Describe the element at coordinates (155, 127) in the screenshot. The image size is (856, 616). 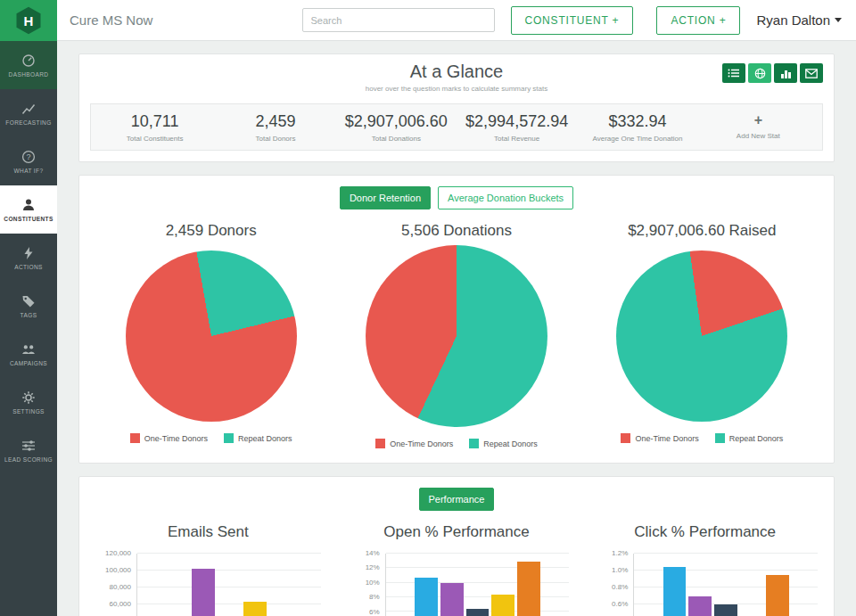
I see `stat-total-constituents: 10,711 Total Constituents` at that location.